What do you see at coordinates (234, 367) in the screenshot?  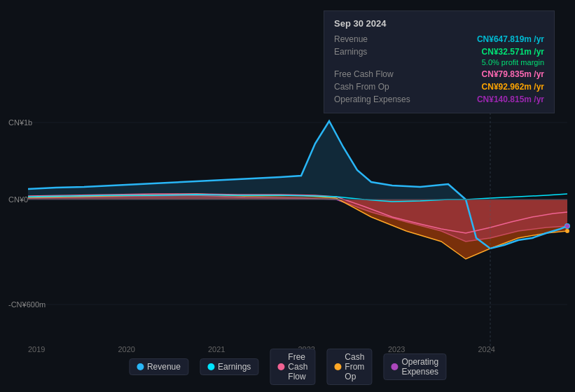 I see `legend-label-earnings: Earnings` at bounding box center [234, 367].